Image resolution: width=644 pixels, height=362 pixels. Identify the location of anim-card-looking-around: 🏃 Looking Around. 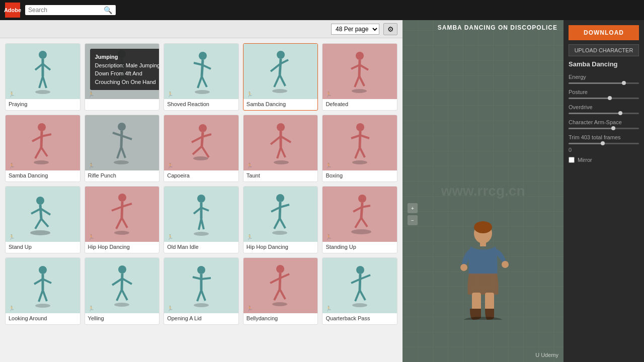
(43, 291).